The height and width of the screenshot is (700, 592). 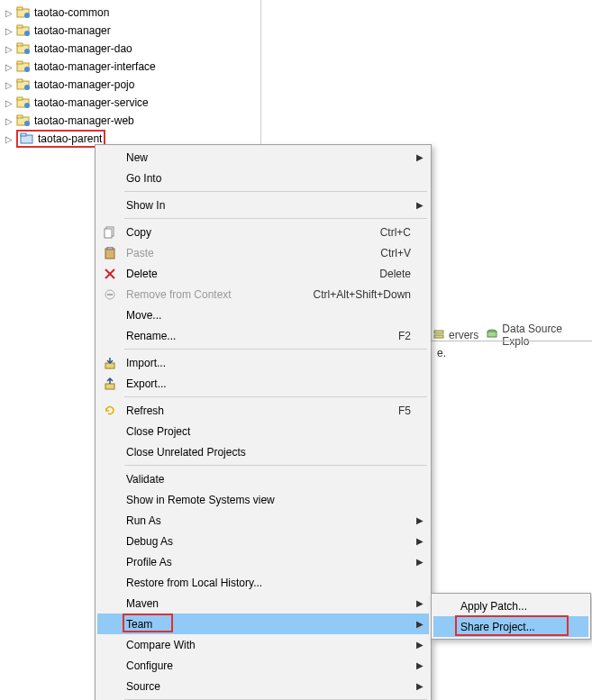 What do you see at coordinates (269, 479) in the screenshot?
I see `menu-item-label: Validate` at bounding box center [269, 479].